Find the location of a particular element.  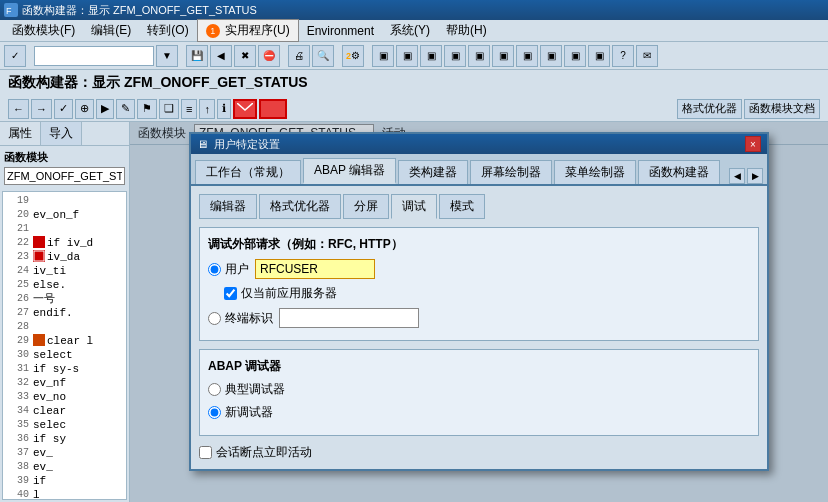

dialog-nav-right: ▶ is located at coordinates (755, 176).